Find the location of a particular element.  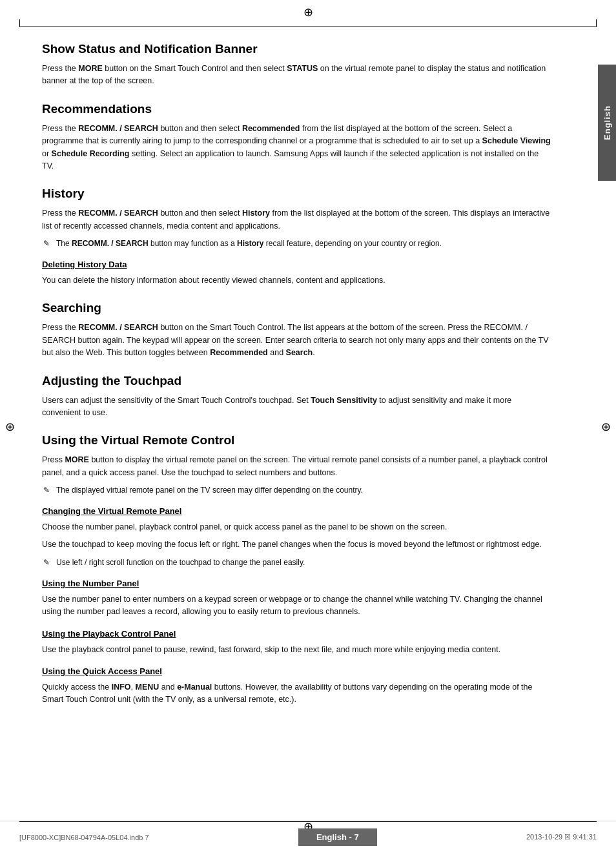

language-tab-label: English is located at coordinates (607, 123).